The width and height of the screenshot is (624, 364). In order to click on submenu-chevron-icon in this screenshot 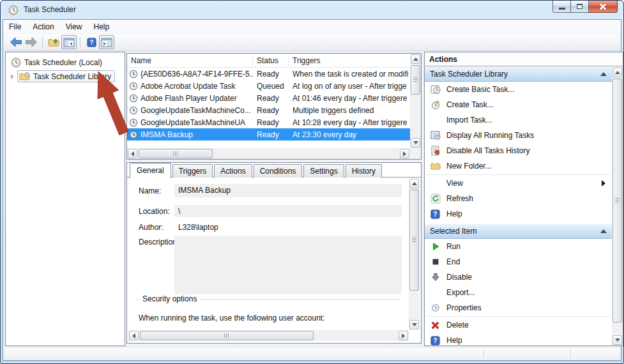, I will do `click(604, 183)`.